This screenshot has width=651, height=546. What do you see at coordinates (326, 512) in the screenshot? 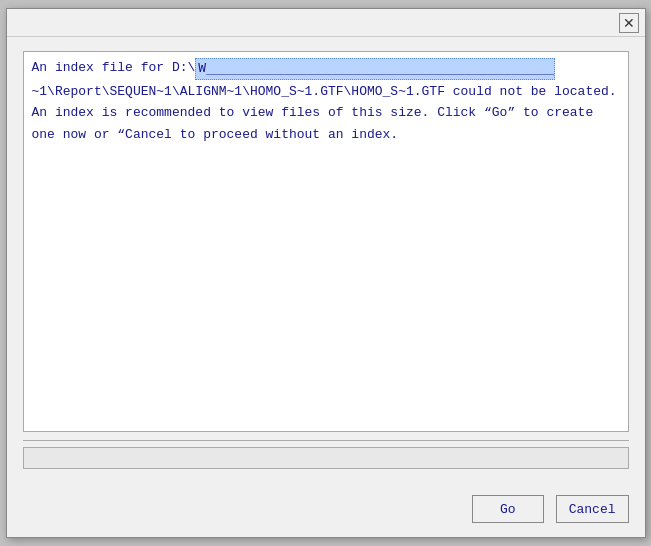
I see `button-area: Go Cancel` at bounding box center [326, 512].